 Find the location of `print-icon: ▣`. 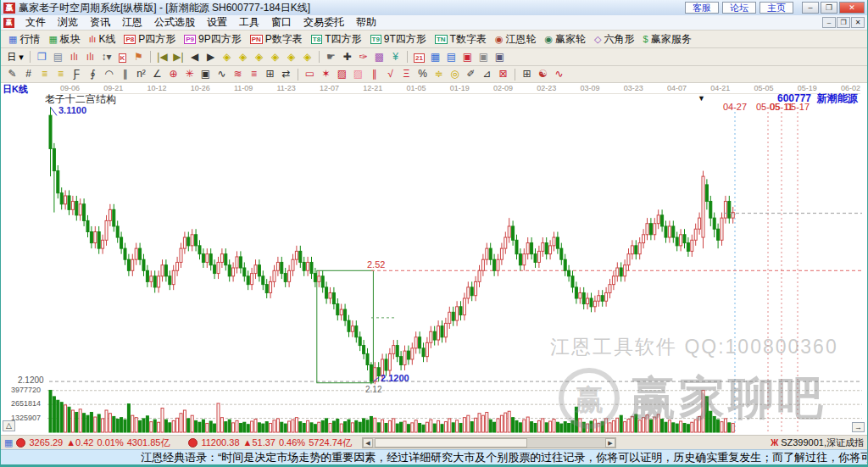

print-icon: ▣ is located at coordinates (500, 58).